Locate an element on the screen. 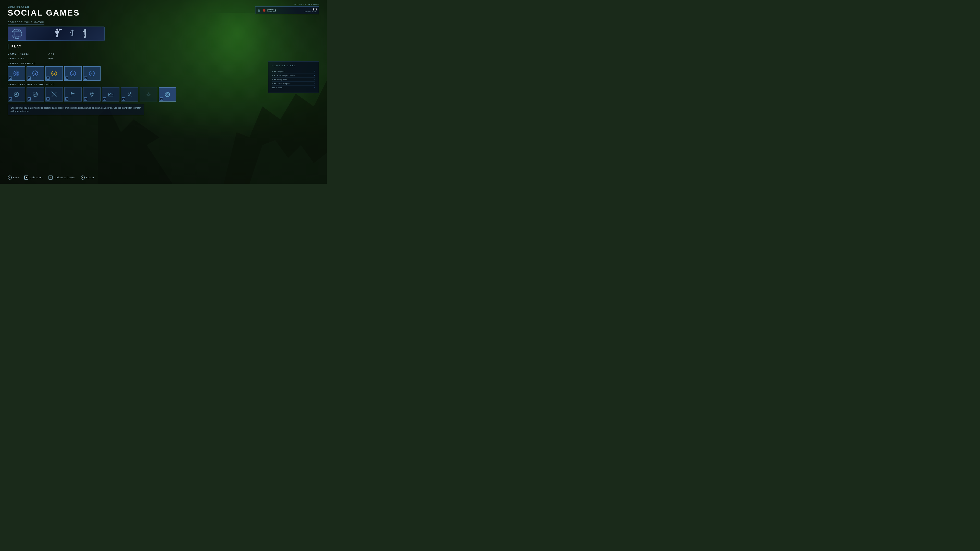 The width and height of the screenshot is (980, 551). settings-area: GAME PRESET ANY GAME SIZE 4V4 is located at coordinates (164, 56).